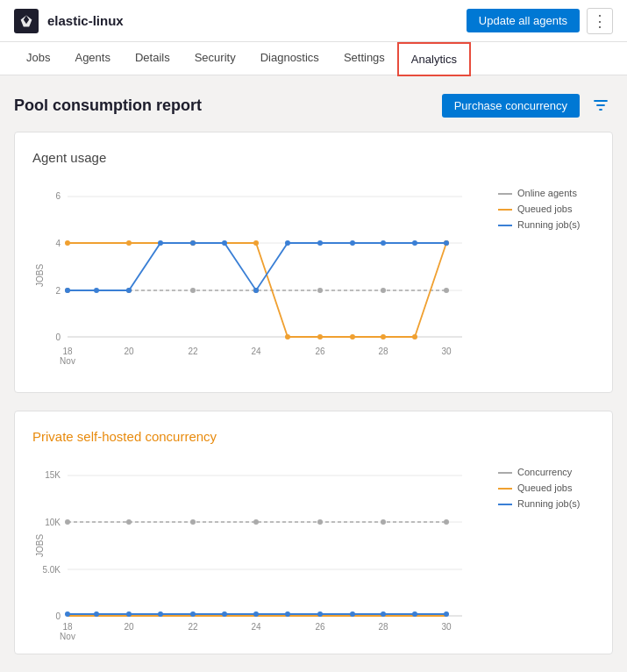 Image resolution: width=627 pixels, height=672 pixels. Describe the element at coordinates (547, 193) in the screenshot. I see `legend-online-agents-label: Online agents` at that location.